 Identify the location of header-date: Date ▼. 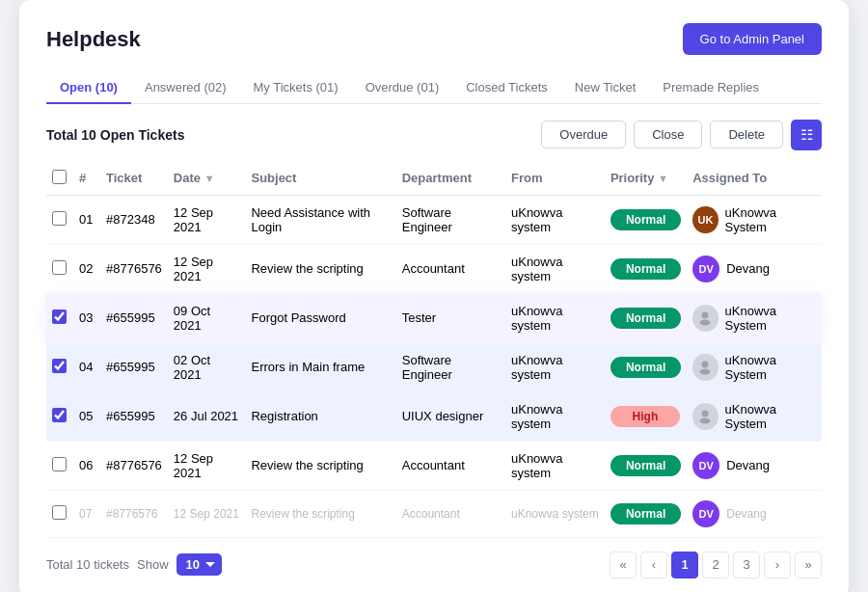
(206, 179).